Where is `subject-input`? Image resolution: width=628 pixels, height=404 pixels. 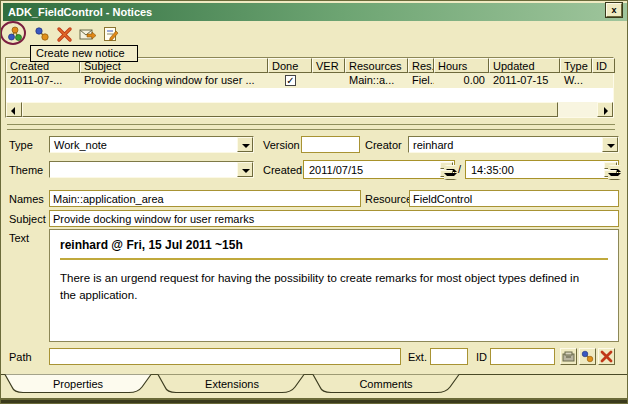 subject-input is located at coordinates (334, 218).